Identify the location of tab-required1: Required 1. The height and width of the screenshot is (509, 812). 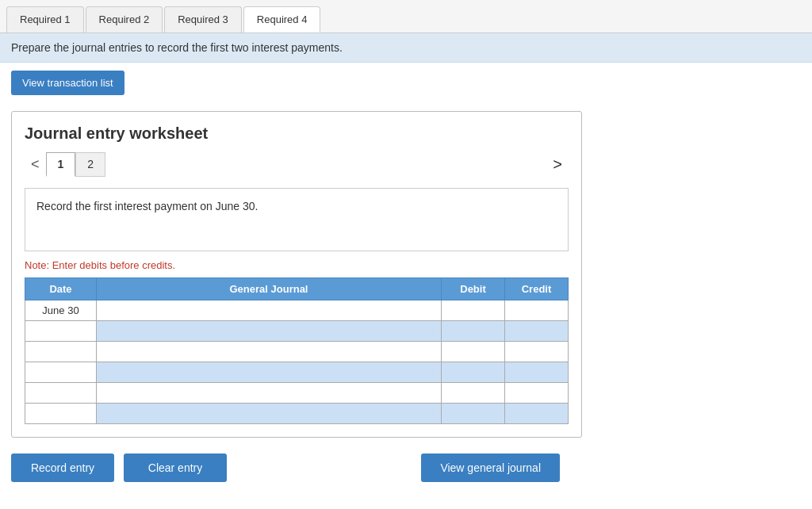
(45, 19).